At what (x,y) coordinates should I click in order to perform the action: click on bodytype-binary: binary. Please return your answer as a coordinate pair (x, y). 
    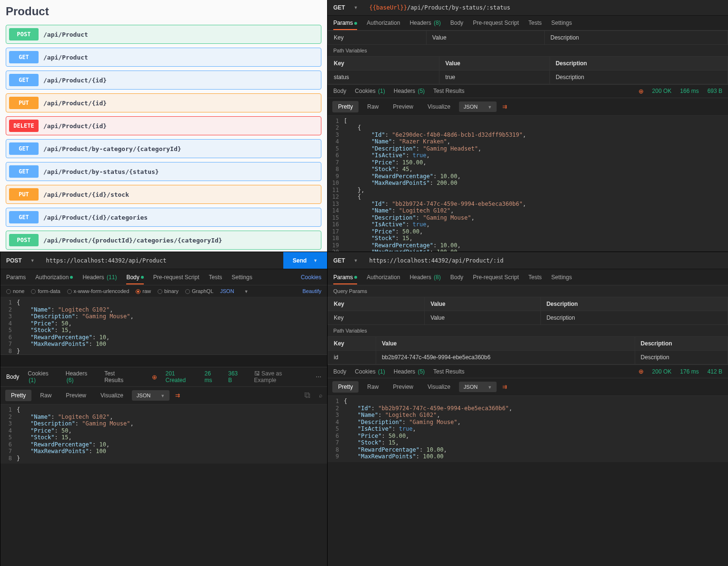
    Looking at the image, I should click on (168, 291).